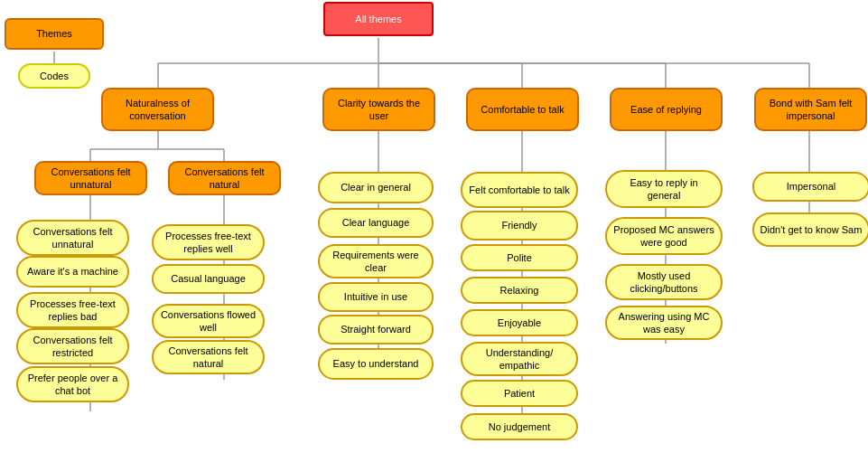 Image resolution: width=868 pixels, height=453 pixels. Describe the element at coordinates (72, 384) in the screenshot. I see `prefer-people-node: Prefer people over a chat bot` at that location.